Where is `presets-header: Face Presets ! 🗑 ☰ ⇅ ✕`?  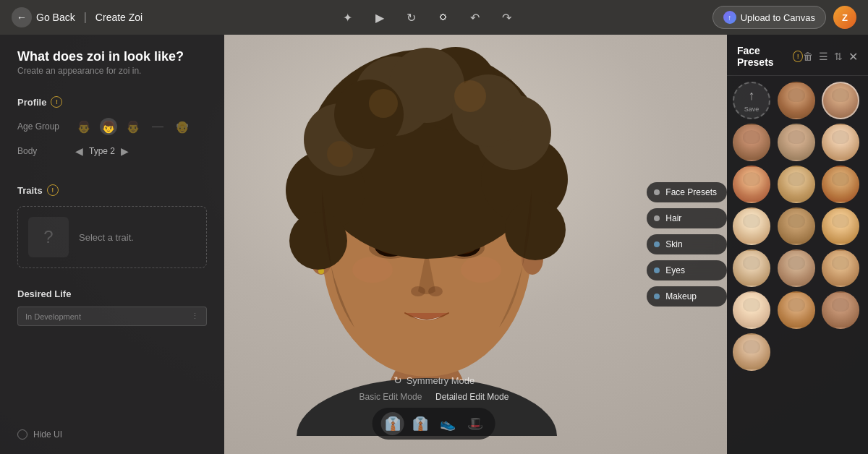
presets-header: Face Presets ! 🗑 ☰ ⇅ ✕ is located at coordinates (797, 55).